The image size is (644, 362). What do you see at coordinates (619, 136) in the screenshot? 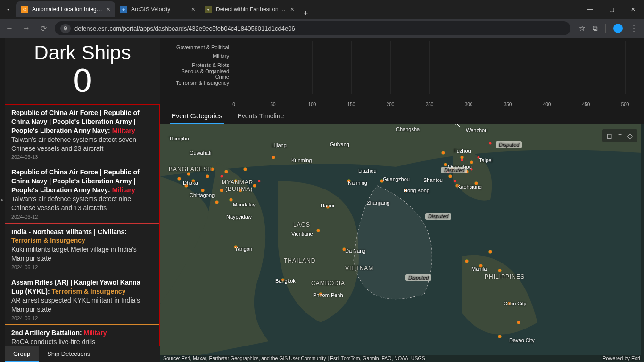
I see `map-tools: ◻ ≡ ◇` at bounding box center [619, 136].